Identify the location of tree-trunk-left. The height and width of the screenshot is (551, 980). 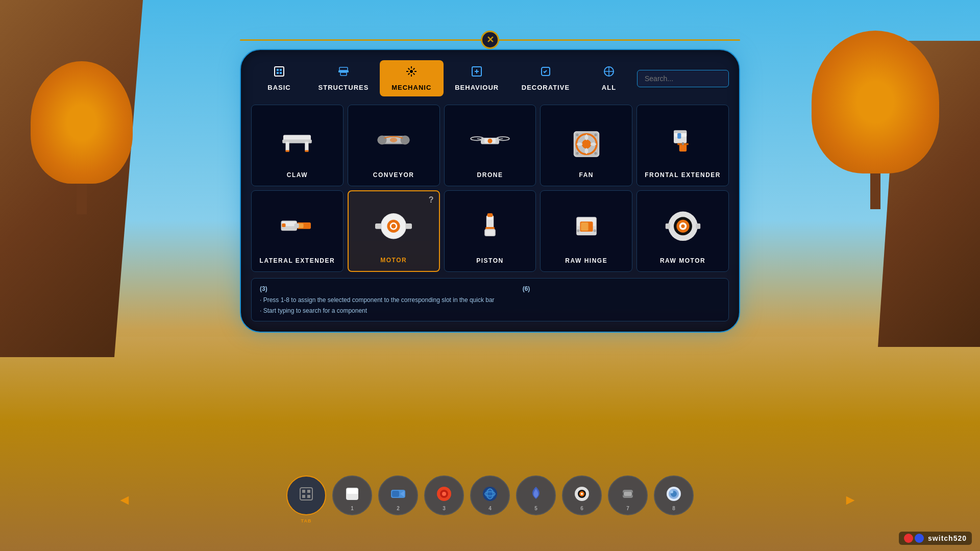
(82, 199).